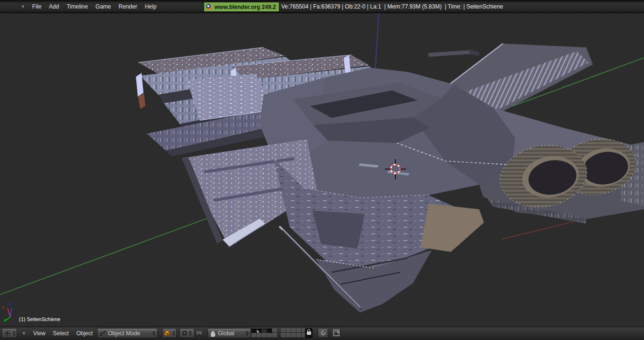 The height and width of the screenshot is (340, 644). What do you see at coordinates (309, 333) in the screenshot?
I see `lock-icon` at bounding box center [309, 333].